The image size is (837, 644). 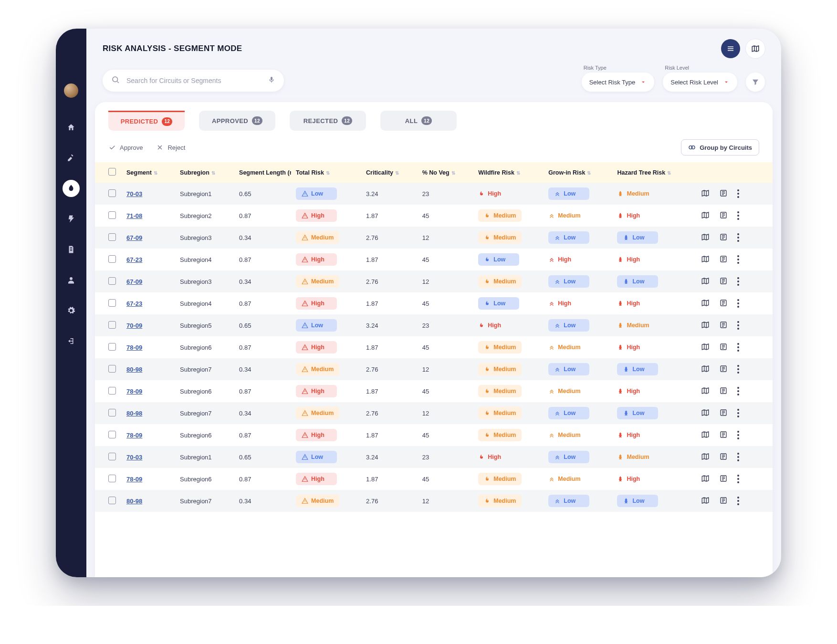 I want to click on select-all-checkbox, so click(x=112, y=172).